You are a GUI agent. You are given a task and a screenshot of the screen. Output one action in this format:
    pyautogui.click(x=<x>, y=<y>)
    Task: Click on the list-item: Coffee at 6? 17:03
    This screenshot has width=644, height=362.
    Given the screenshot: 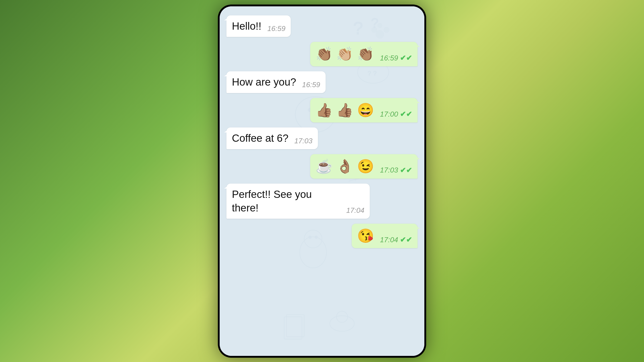 What is the action you would take?
    pyautogui.click(x=298, y=138)
    